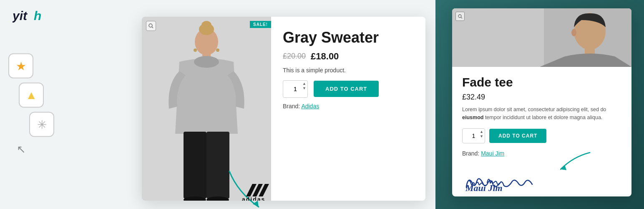 This screenshot has width=644, height=209. Describe the element at coordinates (542, 119) in the screenshot. I see `fade-tee-content: Fade tee £32.49 Lorem ipsum dolor sit am…` at that location.